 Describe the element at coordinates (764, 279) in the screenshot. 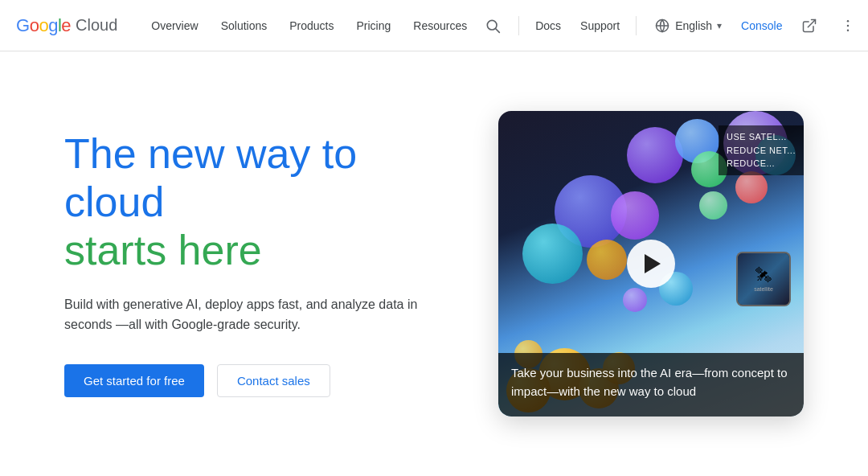

I see `mini-thumbnail-card: 🛰 satellite` at that location.